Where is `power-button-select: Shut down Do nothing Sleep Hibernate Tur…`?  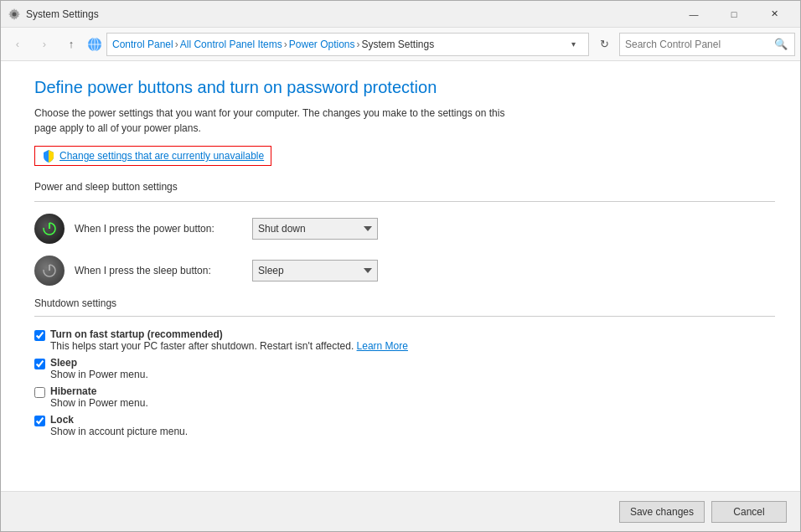
power-button-select: Shut down Do nothing Sleep Hibernate Tur… is located at coordinates (315, 229).